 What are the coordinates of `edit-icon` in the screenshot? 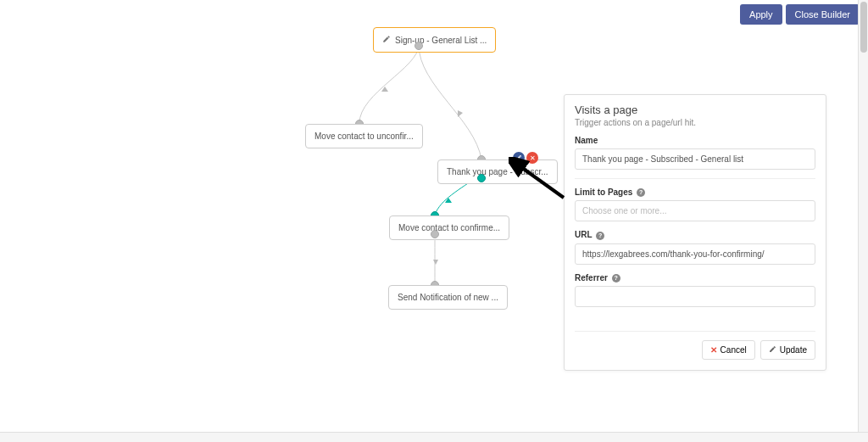 It's located at (387, 40).